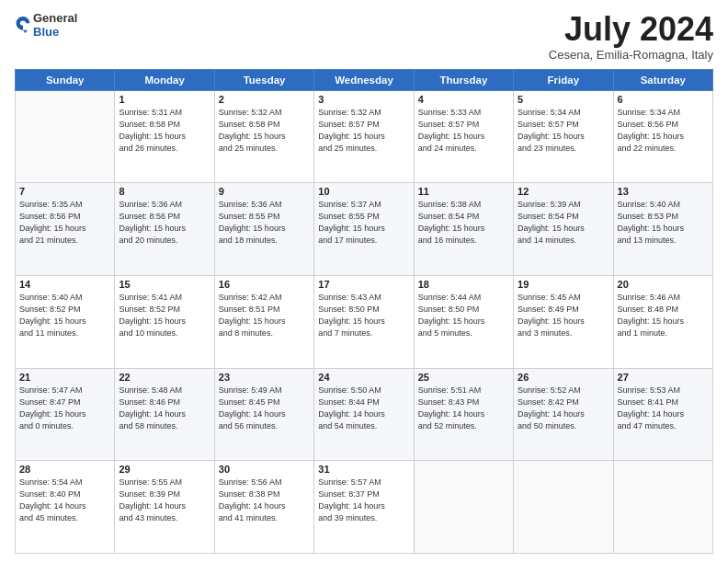  Describe the element at coordinates (364, 136) in the screenshot. I see `table-row: 3Sunrise: 5:32 AM Sunset: 8:57 PM Daylig…` at that location.